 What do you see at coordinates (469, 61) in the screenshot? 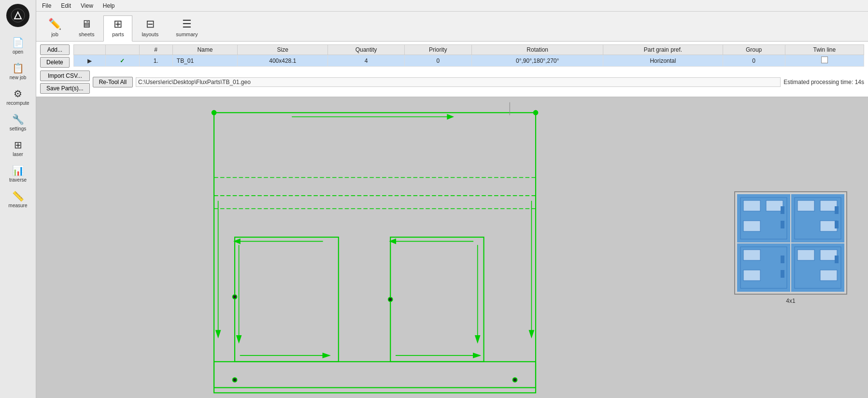
I see `table-row: ▶✓1.TB_01400x428.1400°,90°,180°,270°Hori…` at bounding box center [469, 61].